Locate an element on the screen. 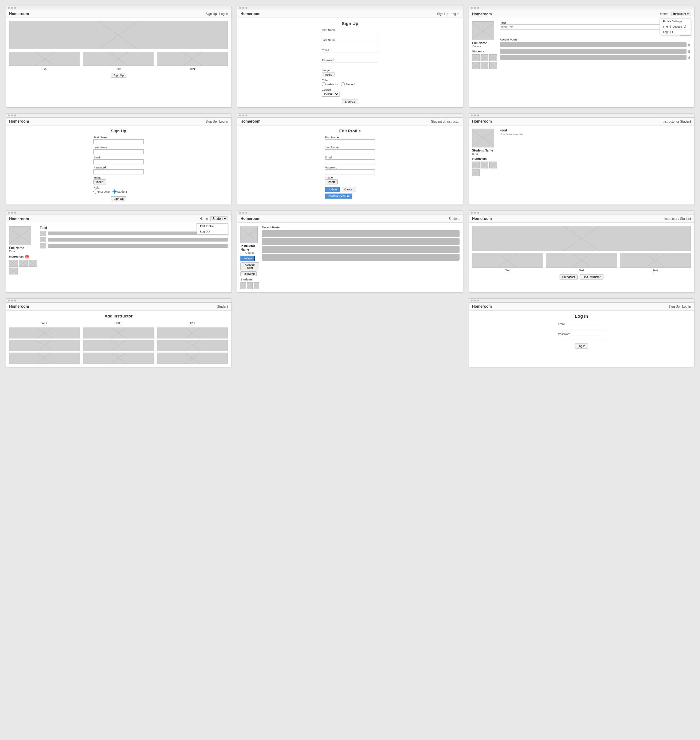 The width and height of the screenshot is (700, 740). edit-profile-item: Edit Profile is located at coordinates (212, 226).